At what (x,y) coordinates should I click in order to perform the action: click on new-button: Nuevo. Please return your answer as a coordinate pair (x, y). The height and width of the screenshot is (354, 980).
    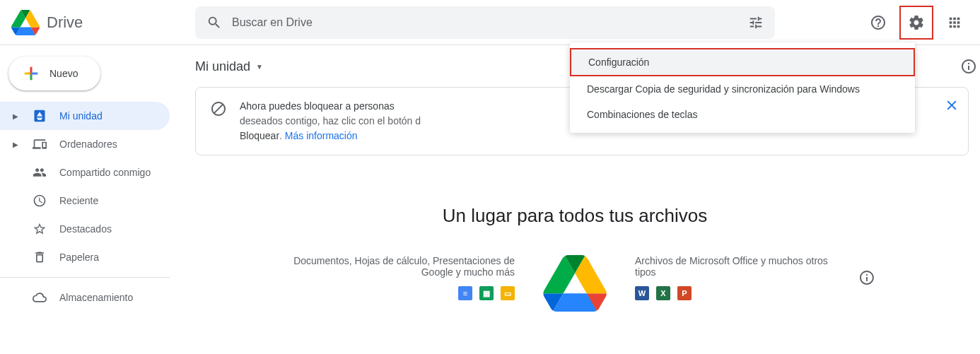
    Looking at the image, I should click on (54, 73).